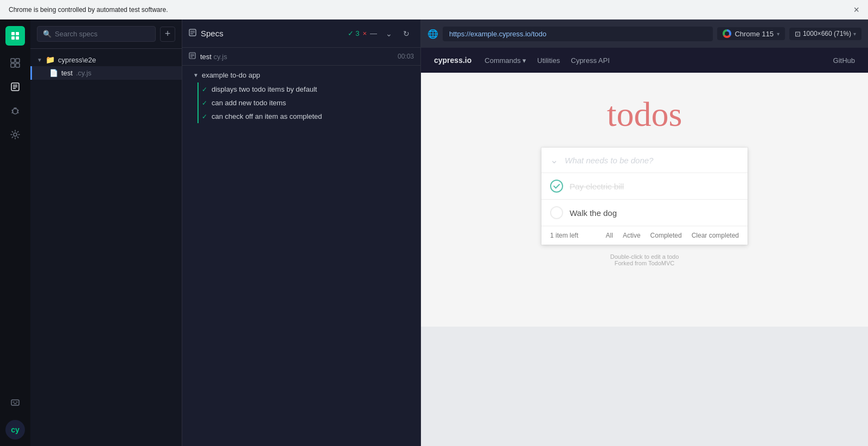  I want to click on nav-commands-link: Commands ▾, so click(506, 61).